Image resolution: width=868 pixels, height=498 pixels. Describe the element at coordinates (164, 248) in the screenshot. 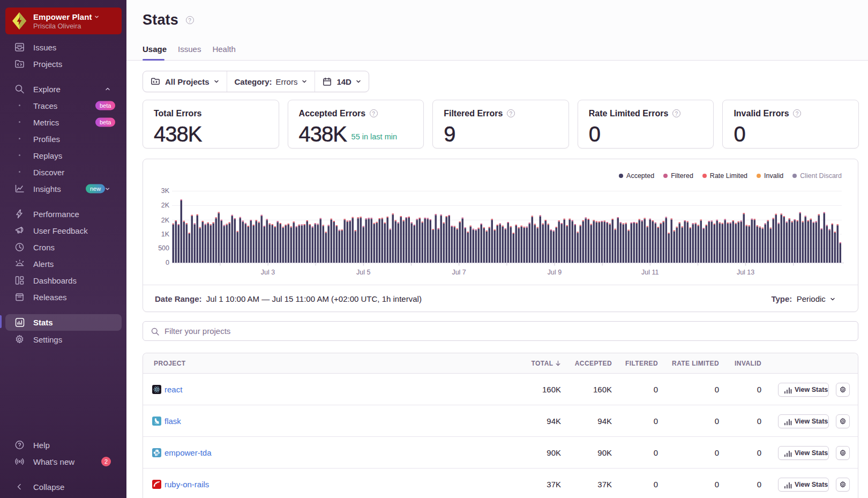

I see `svg-text: 500` at that location.